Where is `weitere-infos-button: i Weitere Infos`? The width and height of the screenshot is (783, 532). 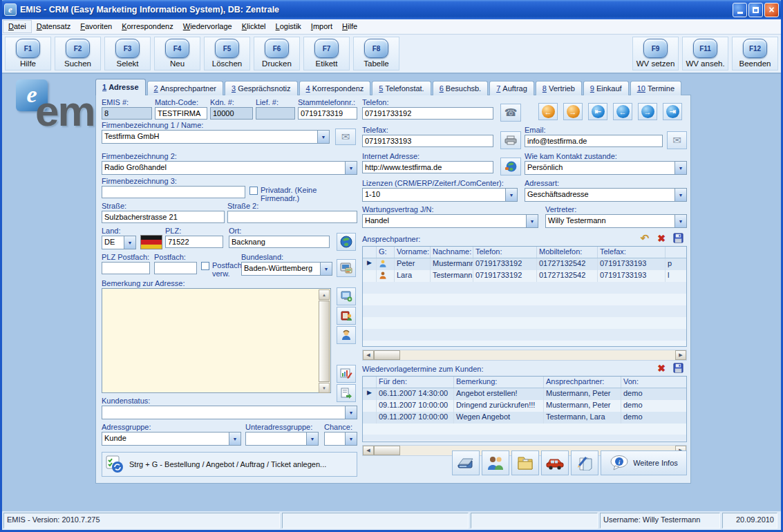 weitere-infos-button: i Weitere Infos is located at coordinates (644, 463).